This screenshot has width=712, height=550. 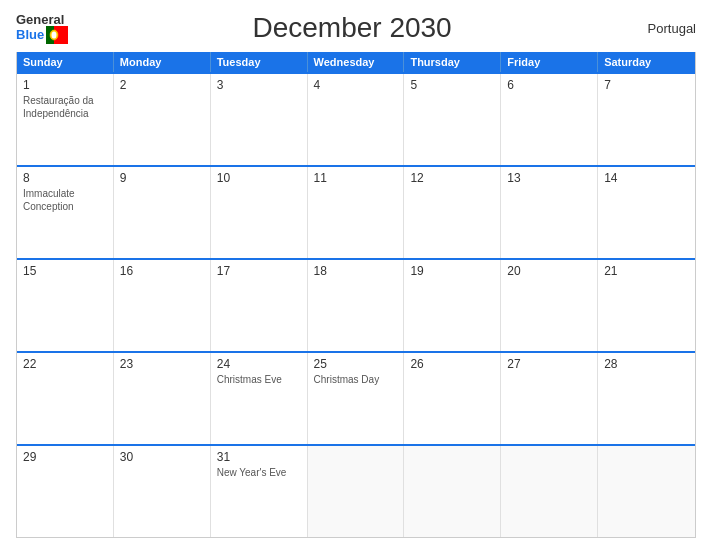 What do you see at coordinates (259, 380) in the screenshot?
I see `cell-event-label: Christmas Eve` at bounding box center [259, 380].